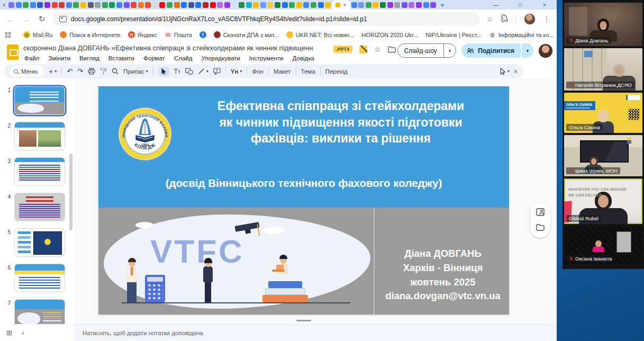  What do you see at coordinates (520, 5) in the screenshot?
I see `maximize-button: □` at bounding box center [520, 5].